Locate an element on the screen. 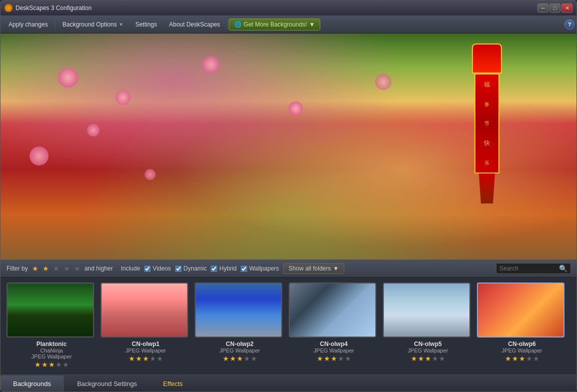 This screenshot has width=577, height=392. title-bar: DeskScapes 3 Configuration ─ □ ✕ is located at coordinates (288, 8).